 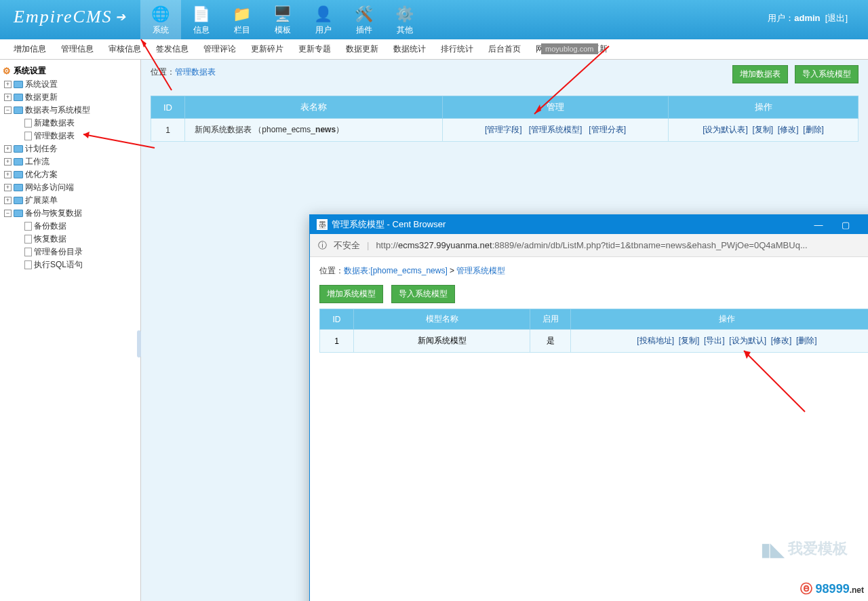 What do you see at coordinates (608, 130) in the screenshot?
I see `manage-sub-link: [管理分表]` at bounding box center [608, 130].